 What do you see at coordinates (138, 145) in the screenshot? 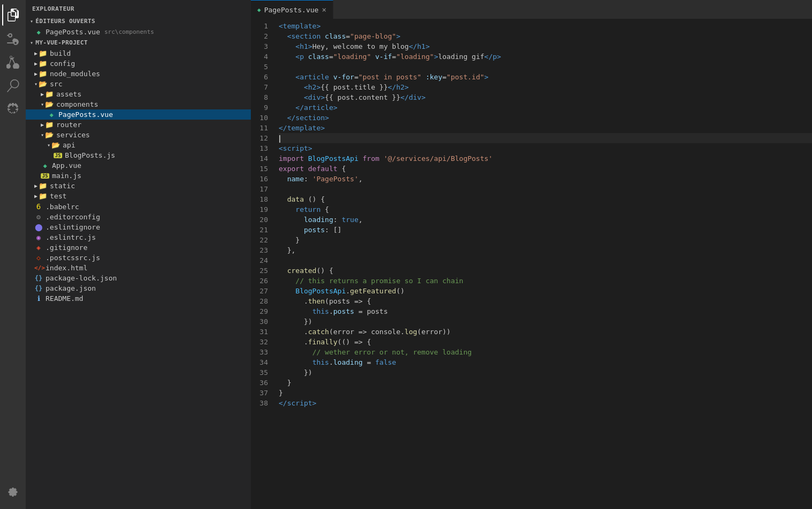
I see `folder-api: ▾ 📂 api` at bounding box center [138, 145].